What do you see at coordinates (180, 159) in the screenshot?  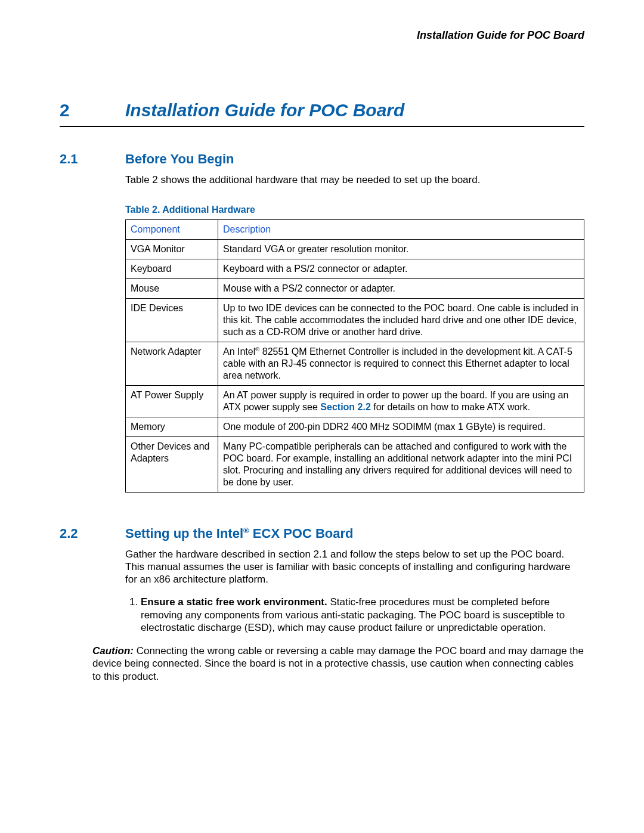 I see `section-title: Before You Begin` at bounding box center [180, 159].